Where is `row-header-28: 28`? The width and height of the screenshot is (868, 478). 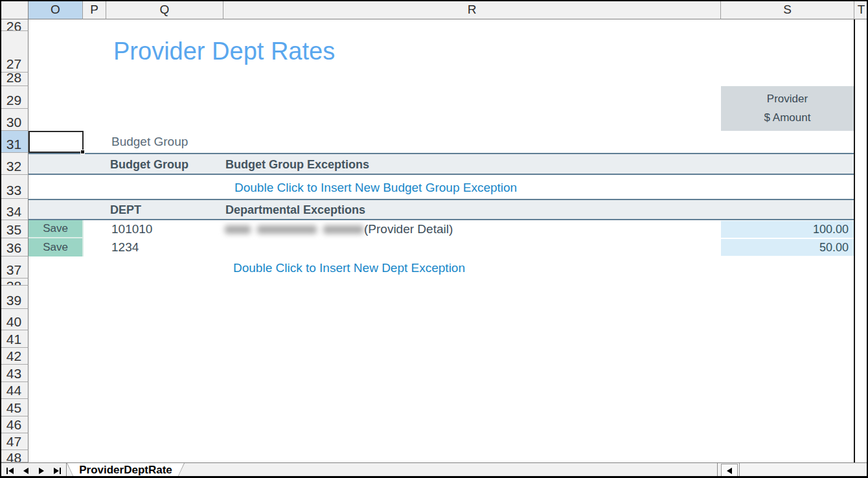 row-header-28: 28 is located at coordinates (14, 79).